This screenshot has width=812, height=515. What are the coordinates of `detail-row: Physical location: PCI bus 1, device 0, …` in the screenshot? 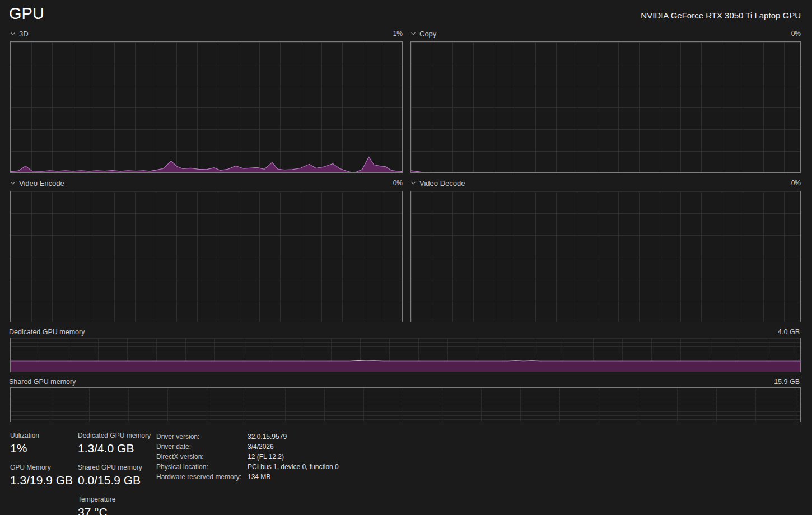 It's located at (478, 467).